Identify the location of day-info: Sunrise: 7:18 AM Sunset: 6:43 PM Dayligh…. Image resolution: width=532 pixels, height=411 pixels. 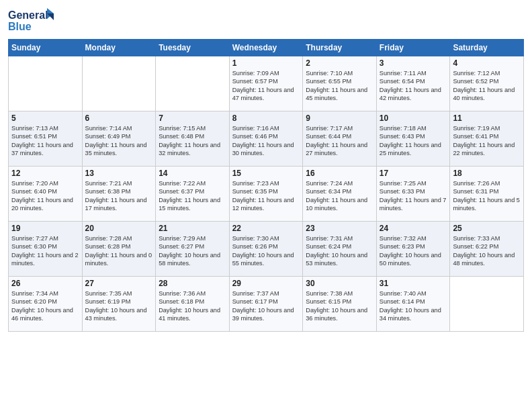
(414, 141).